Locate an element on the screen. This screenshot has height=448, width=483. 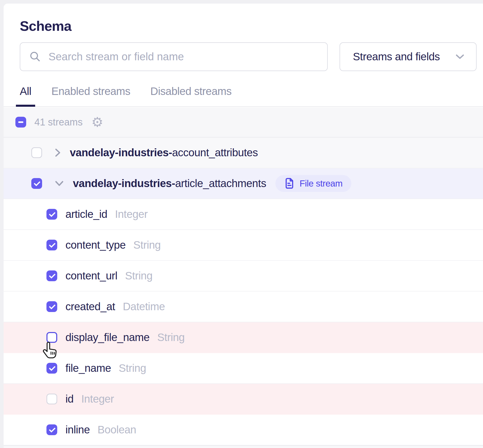
stream-row: vandelay-industries-account_attributes is located at coordinates (243, 153).